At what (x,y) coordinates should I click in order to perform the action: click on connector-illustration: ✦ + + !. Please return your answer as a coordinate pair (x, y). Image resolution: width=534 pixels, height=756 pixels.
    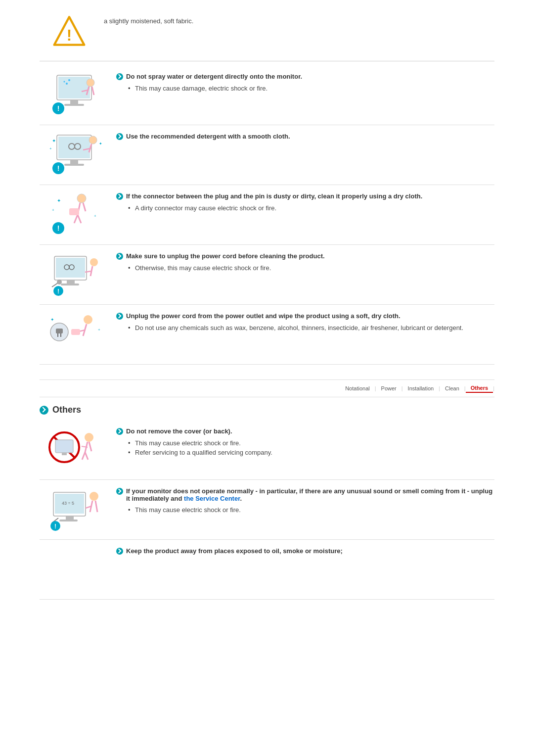
    Looking at the image, I should click on (74, 215).